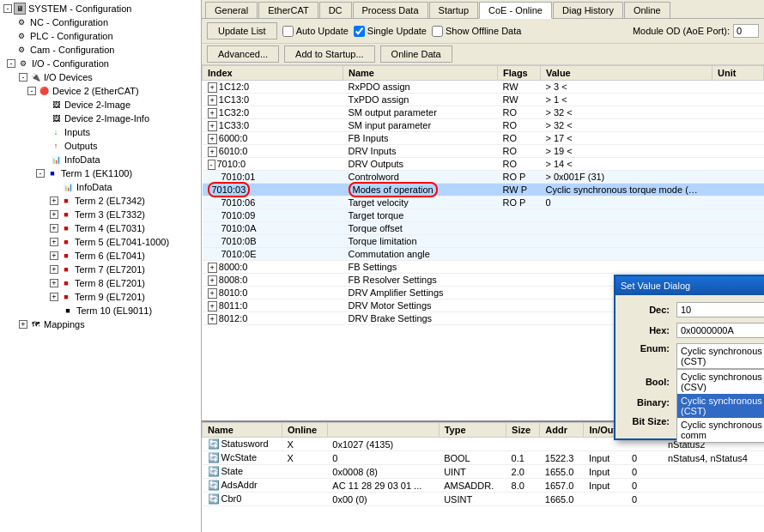 This screenshot has height=532, width=764. I want to click on tab-ethercat: EtherCAT, so click(288, 10).